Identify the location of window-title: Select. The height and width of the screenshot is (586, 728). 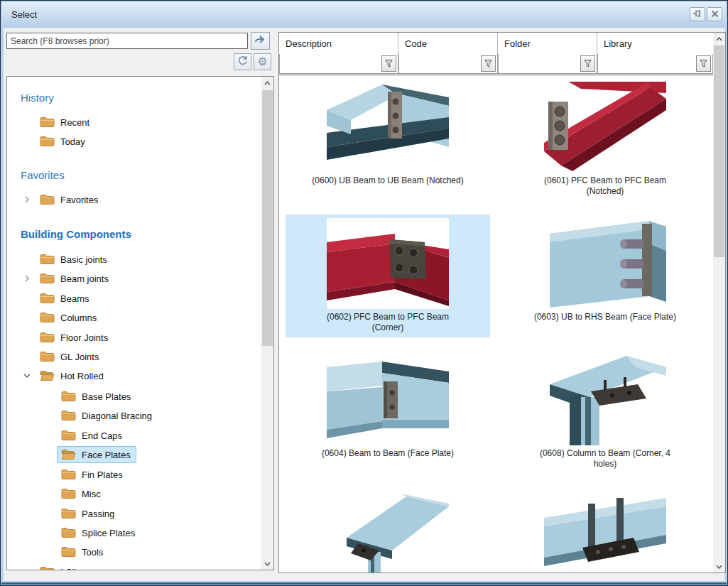
(24, 14).